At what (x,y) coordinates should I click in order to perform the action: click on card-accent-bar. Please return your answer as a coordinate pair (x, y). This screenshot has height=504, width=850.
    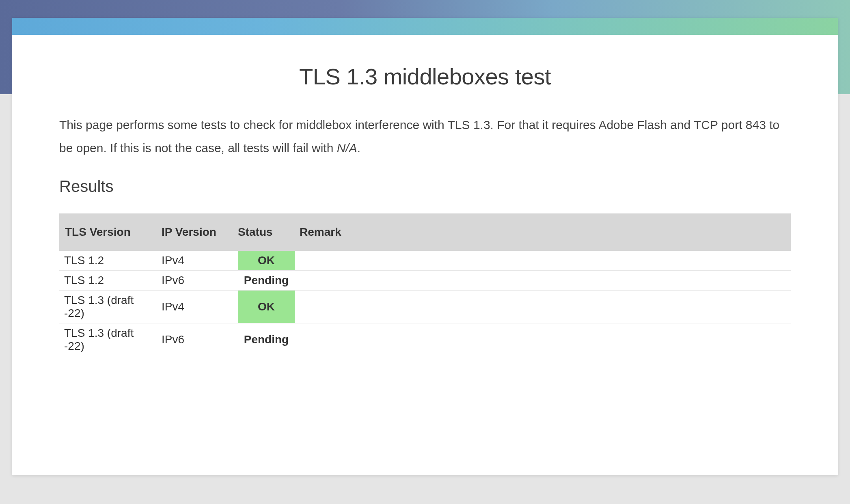
    Looking at the image, I should click on (425, 26).